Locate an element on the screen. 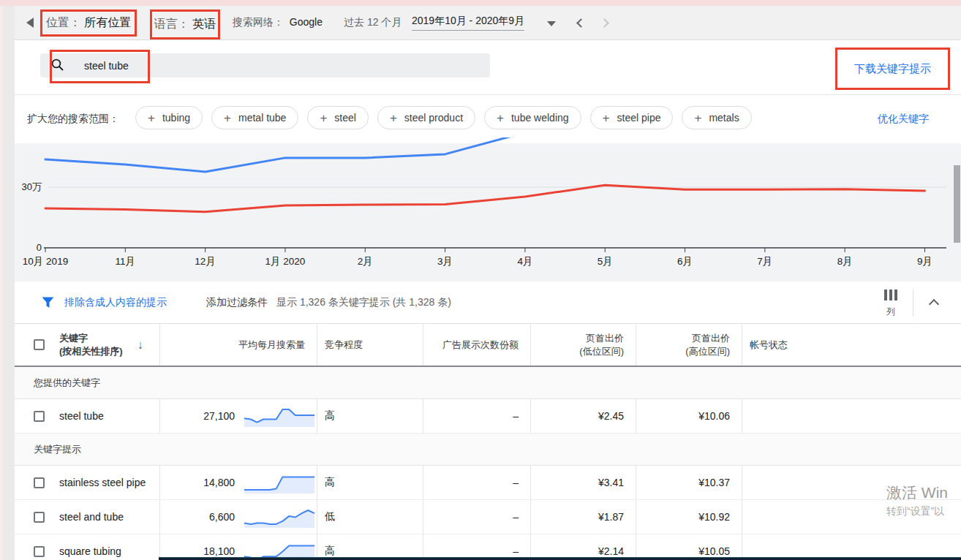 The width and height of the screenshot is (961, 560). date-caret-icon is located at coordinates (551, 23).